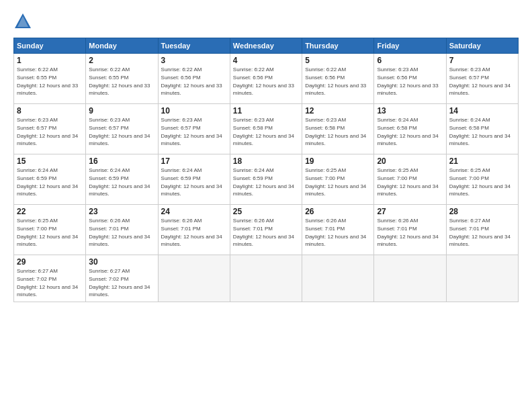  Describe the element at coordinates (410, 46) in the screenshot. I see `col-header-friday: Friday` at that location.